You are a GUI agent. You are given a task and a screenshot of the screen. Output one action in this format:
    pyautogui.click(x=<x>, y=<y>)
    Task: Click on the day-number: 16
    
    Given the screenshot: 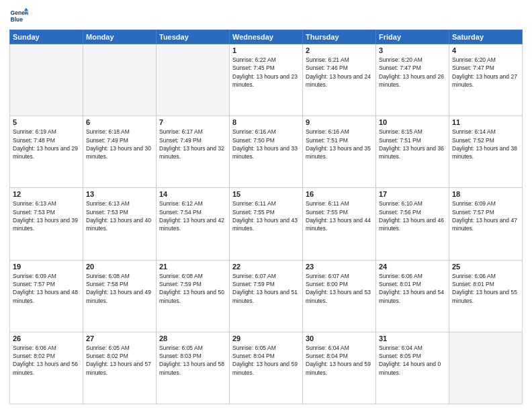 What is the action you would take?
    pyautogui.click(x=339, y=194)
    